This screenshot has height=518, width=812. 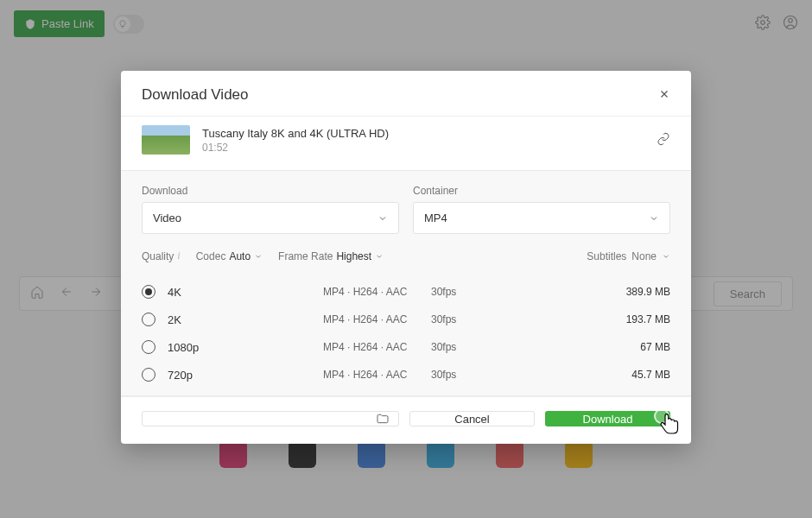 What do you see at coordinates (331, 256) in the screenshot?
I see `framerate-select: Frame Rate Highest` at bounding box center [331, 256].